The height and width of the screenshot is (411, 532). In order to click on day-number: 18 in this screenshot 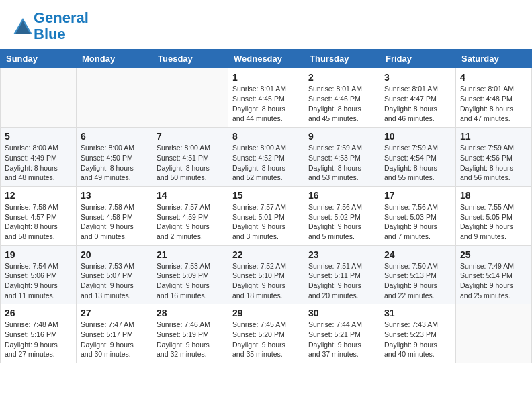, I will do `click(494, 195)`.